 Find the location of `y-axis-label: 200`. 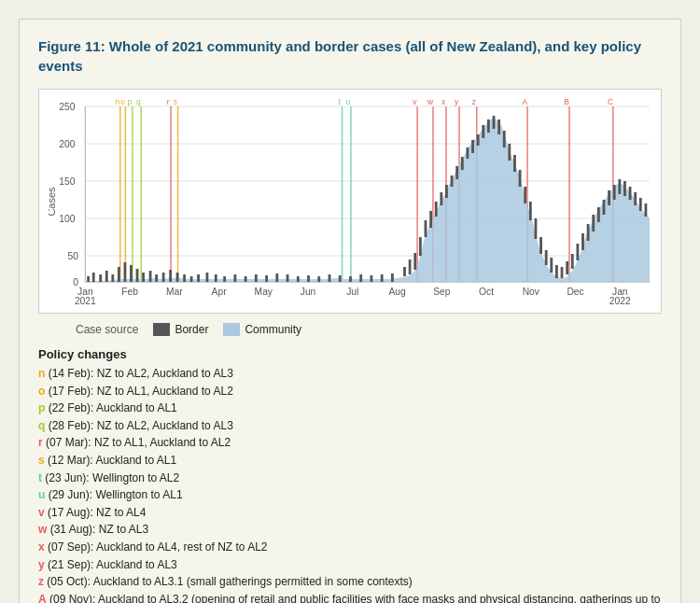

y-axis-label: 200 is located at coordinates (67, 144).